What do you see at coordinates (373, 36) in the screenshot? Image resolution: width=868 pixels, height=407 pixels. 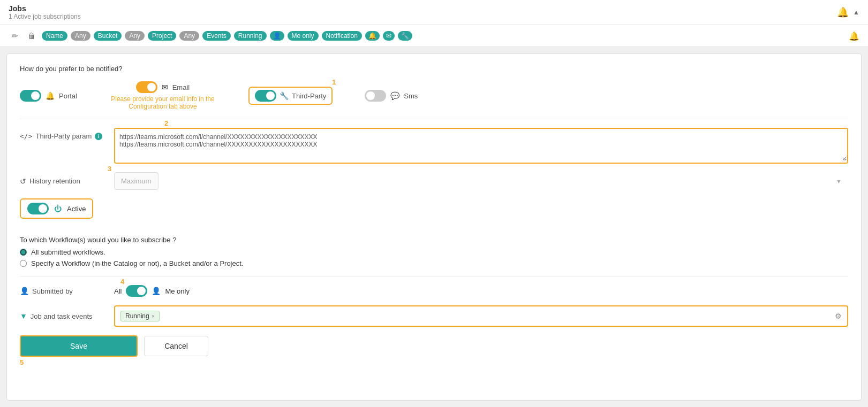 I see `filter-pill-bell: 🔔` at bounding box center [373, 36].